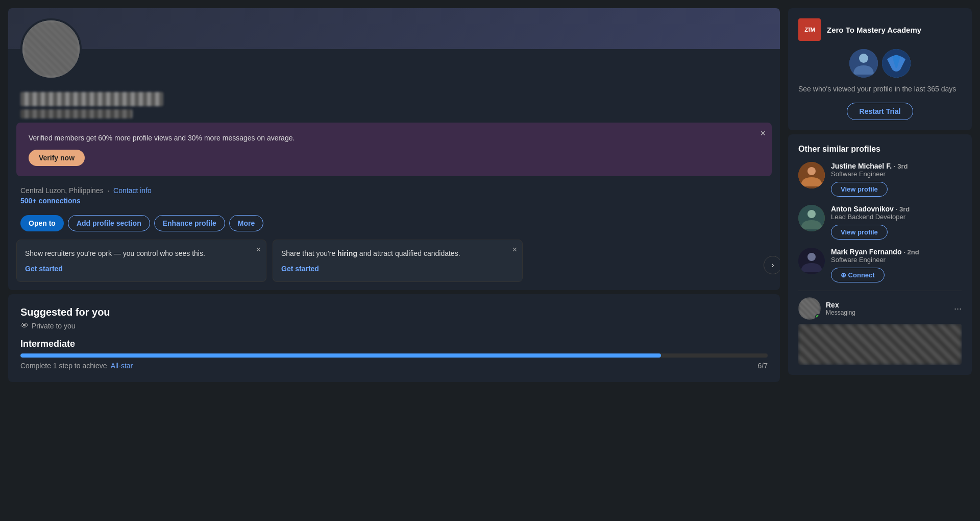  Describe the element at coordinates (896, 259) in the screenshot. I see `role-mark: Software Engineer` at that location.